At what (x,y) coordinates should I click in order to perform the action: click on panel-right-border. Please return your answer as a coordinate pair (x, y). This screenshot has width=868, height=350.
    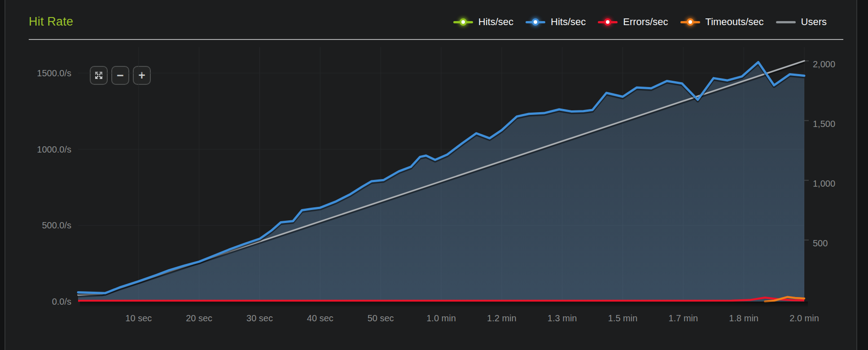
    Looking at the image, I should click on (857, 175).